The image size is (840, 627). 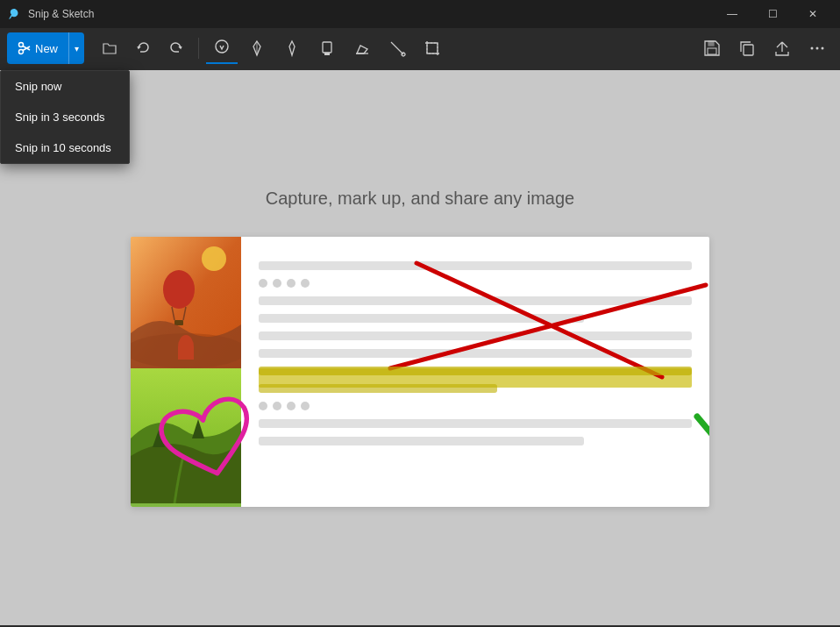 I want to click on title-bar: Snip & Sketch — ☐ ✕, so click(x=420, y=14).